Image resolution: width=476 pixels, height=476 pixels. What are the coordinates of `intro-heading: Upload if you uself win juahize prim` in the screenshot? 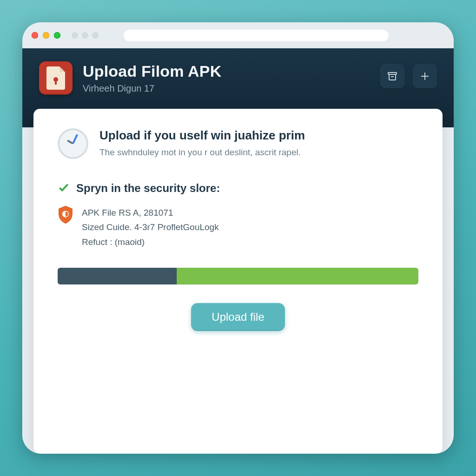 It's located at (202, 136).